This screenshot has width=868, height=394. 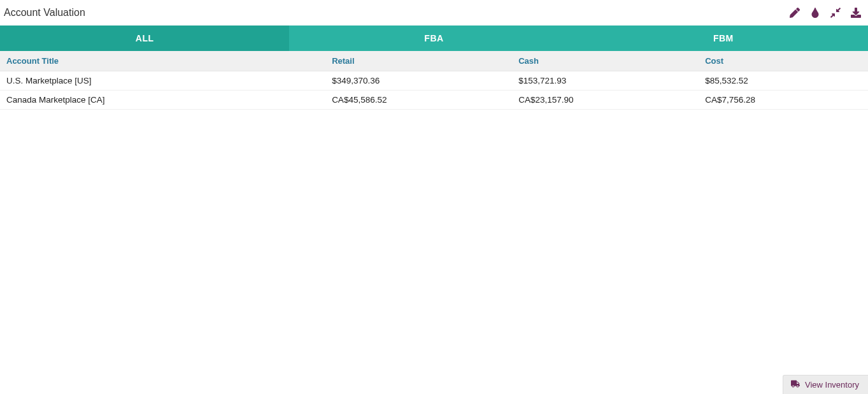 What do you see at coordinates (825, 384) in the screenshot?
I see `view-inventory-button: View Inventory` at bounding box center [825, 384].